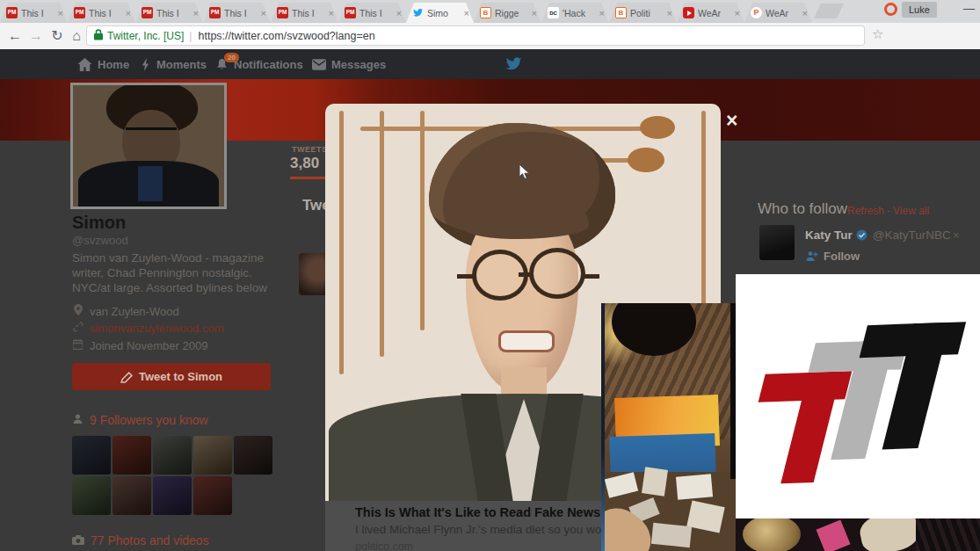  What do you see at coordinates (359, 65) in the screenshot?
I see `nav-messages-label: Messages` at bounding box center [359, 65].